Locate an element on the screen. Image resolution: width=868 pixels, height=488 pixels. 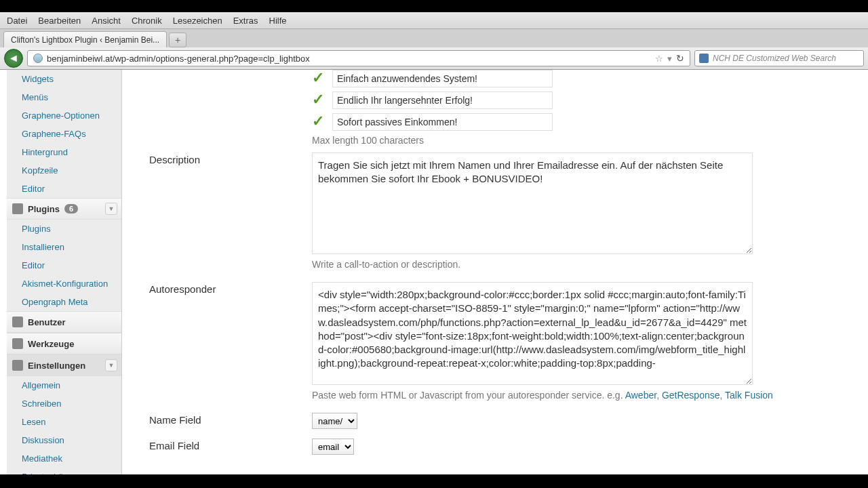
sidebar-item-plugin-editor: Editor is located at coordinates (64, 266).